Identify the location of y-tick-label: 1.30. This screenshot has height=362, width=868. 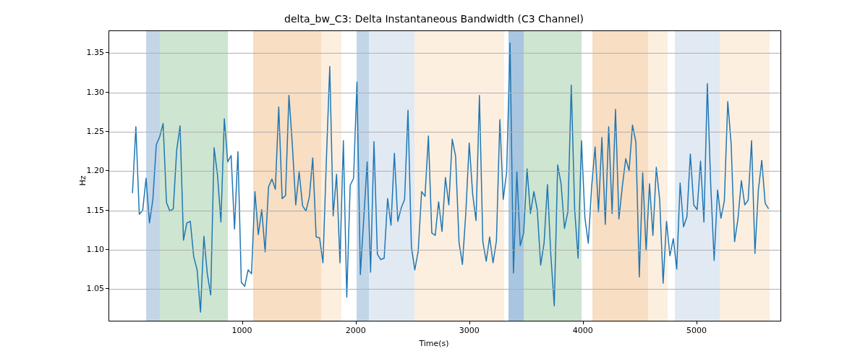
(95, 91).